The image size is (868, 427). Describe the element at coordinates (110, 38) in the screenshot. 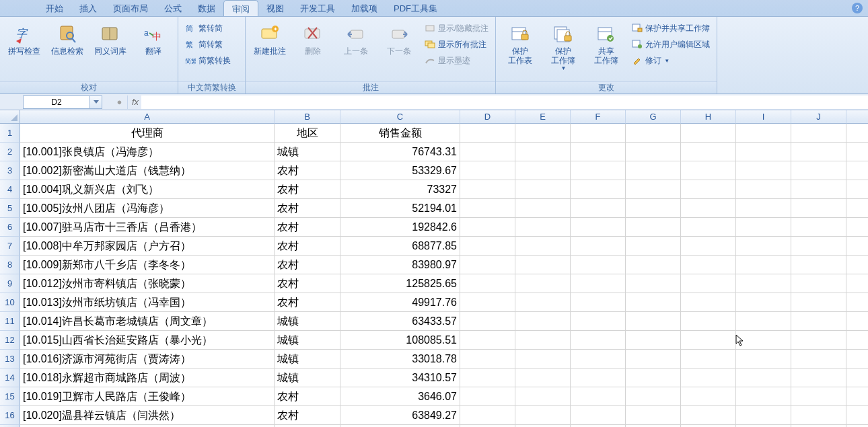

I see `thesaurus-button: 同义词库` at that location.